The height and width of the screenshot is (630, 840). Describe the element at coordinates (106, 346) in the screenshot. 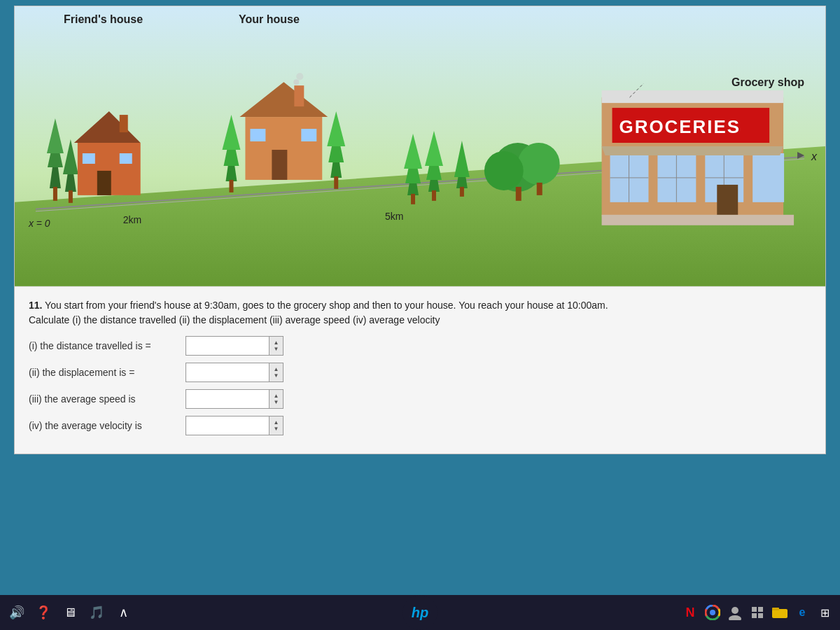

I see `label-i: (i) the distance travelled is =` at that location.